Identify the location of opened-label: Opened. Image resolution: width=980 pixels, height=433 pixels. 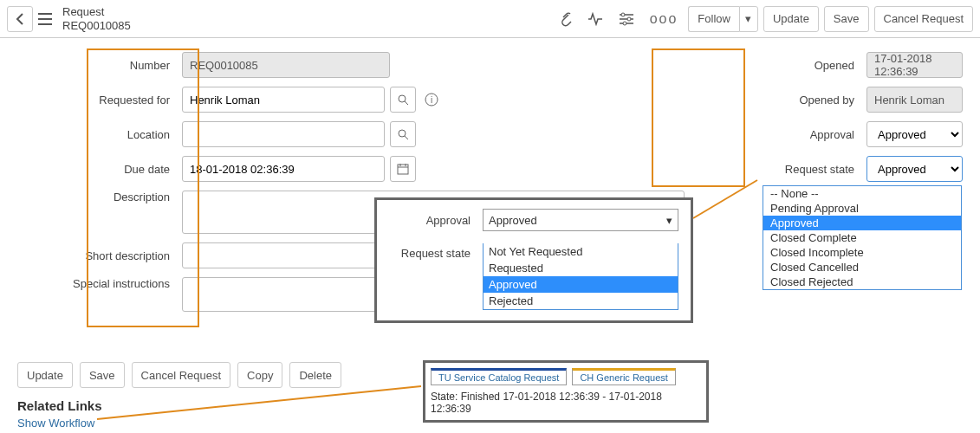
(810, 66).